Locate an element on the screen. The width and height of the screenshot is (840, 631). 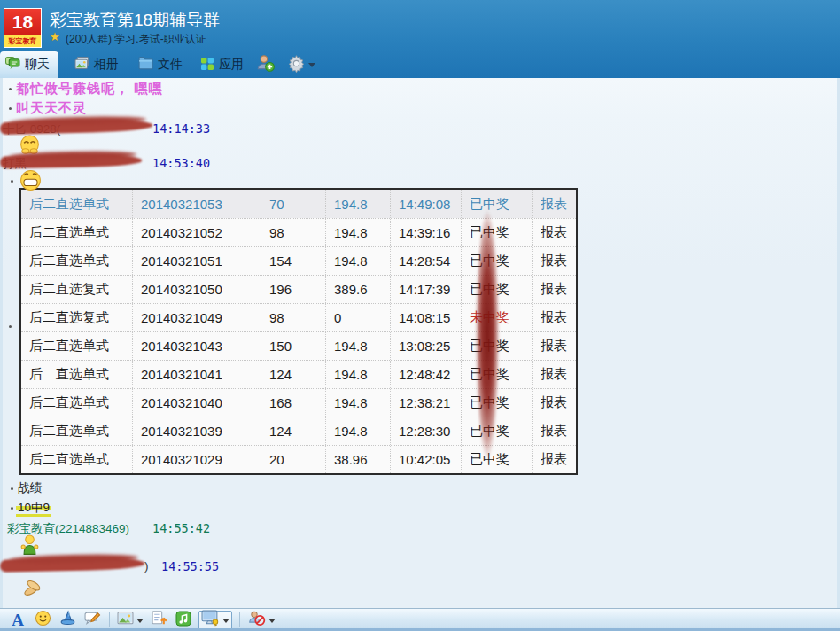
cell-amount: 389.6 is located at coordinates (358, 289).